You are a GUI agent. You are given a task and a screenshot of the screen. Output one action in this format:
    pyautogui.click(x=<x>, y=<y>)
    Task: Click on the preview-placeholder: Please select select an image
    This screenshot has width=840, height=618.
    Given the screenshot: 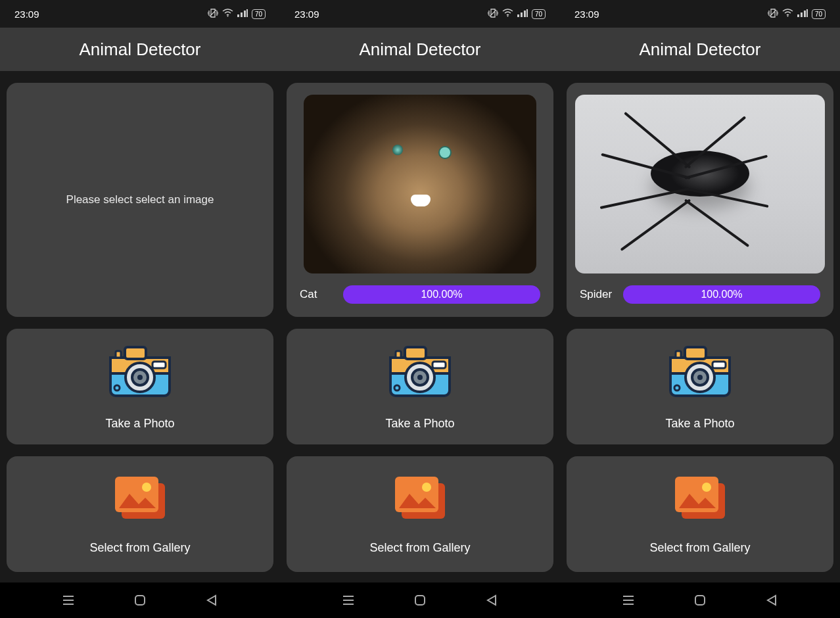 What is the action you would take?
    pyautogui.click(x=141, y=200)
    